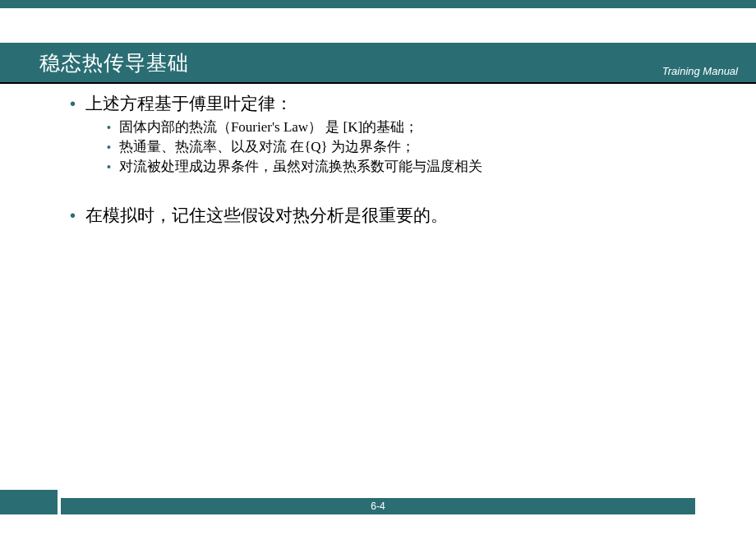 The height and width of the screenshot is (535, 756). What do you see at coordinates (378, 4) in the screenshot?
I see `top-stripe` at bounding box center [378, 4].